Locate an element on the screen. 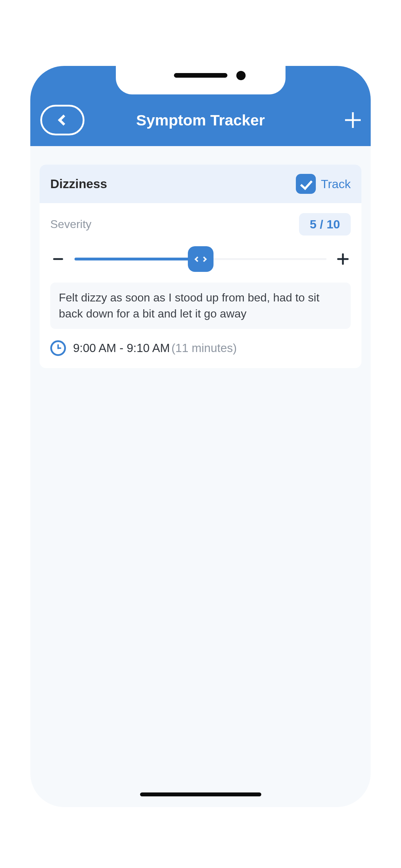  severity-decrease-button is located at coordinates (58, 259).